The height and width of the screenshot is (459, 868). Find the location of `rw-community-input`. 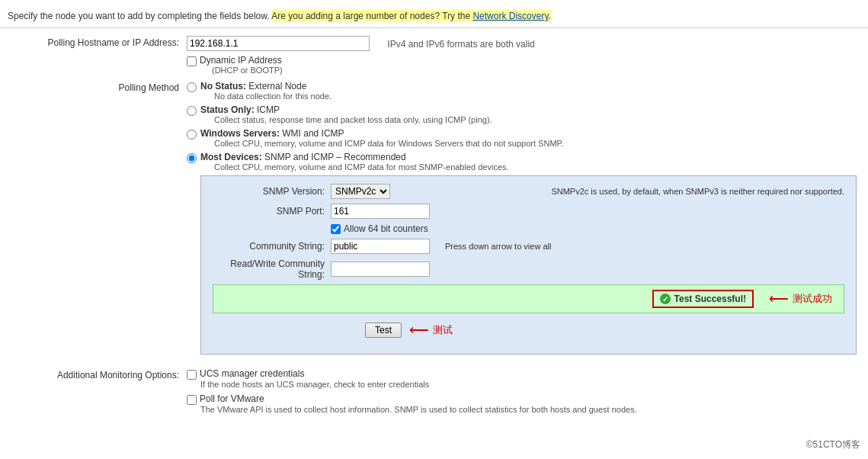

rw-community-input is located at coordinates (380, 269).